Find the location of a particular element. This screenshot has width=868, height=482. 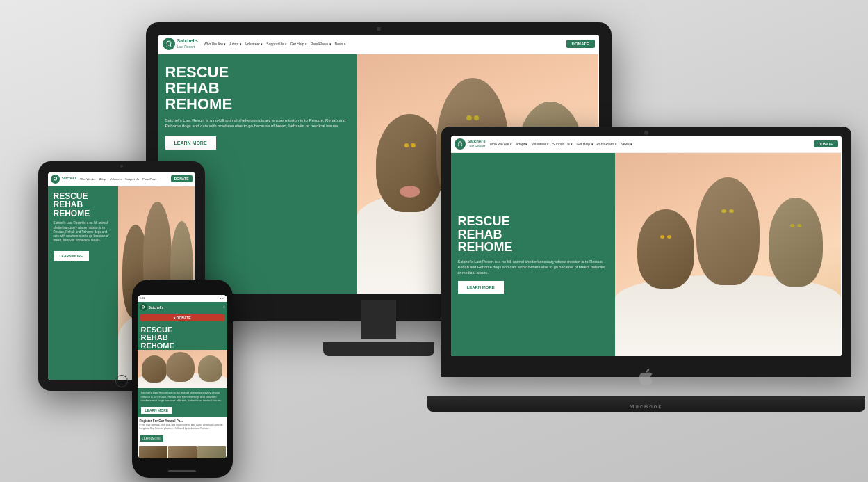

laptop-brand-label: MacBook is located at coordinates (646, 406).